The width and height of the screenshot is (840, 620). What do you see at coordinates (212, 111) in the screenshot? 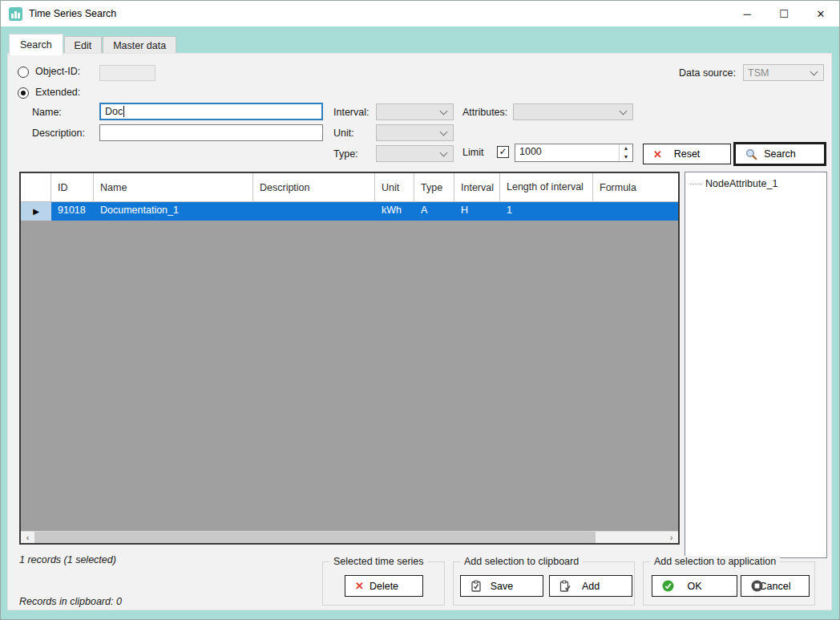
I see `name-input: Doc` at bounding box center [212, 111].